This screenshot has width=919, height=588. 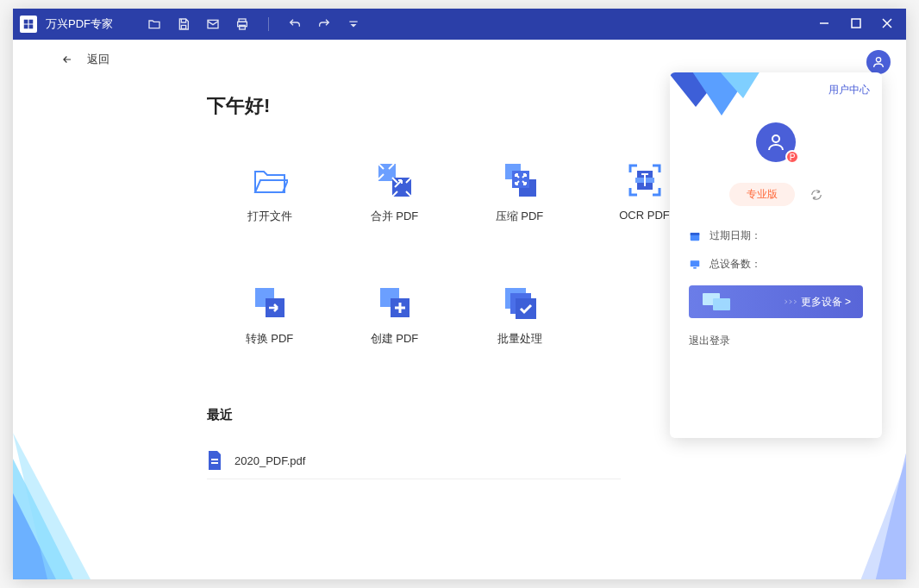 I want to click on undo-icon, so click(x=295, y=24).